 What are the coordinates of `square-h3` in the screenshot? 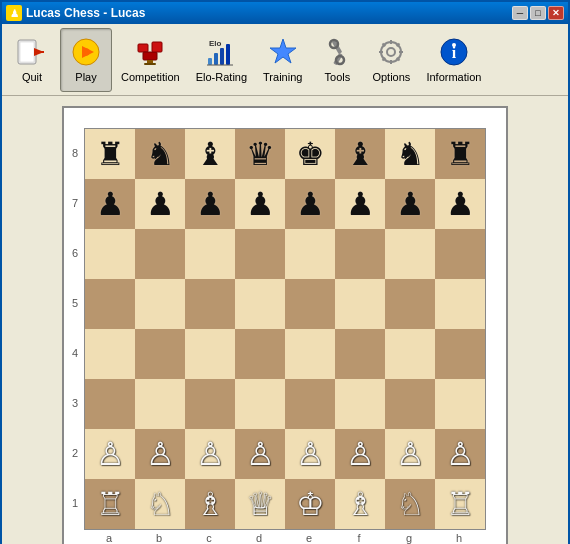 It's located at (460, 404).